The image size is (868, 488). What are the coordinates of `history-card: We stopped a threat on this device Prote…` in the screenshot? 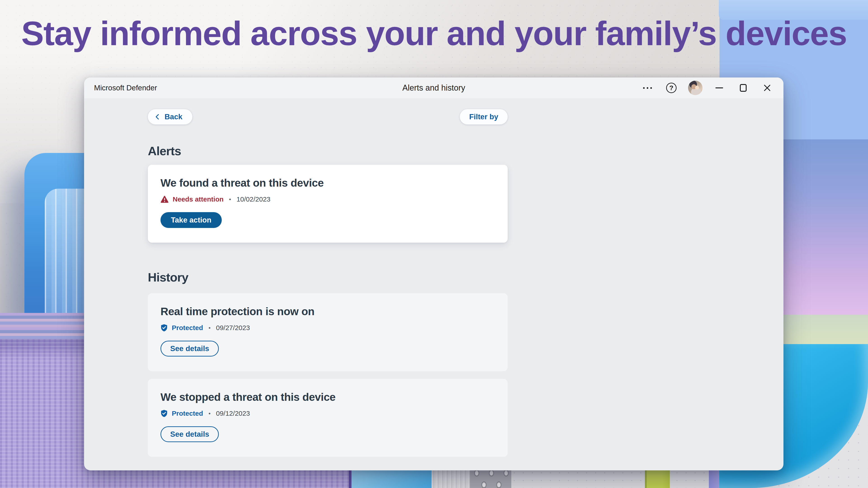 It's located at (328, 418).